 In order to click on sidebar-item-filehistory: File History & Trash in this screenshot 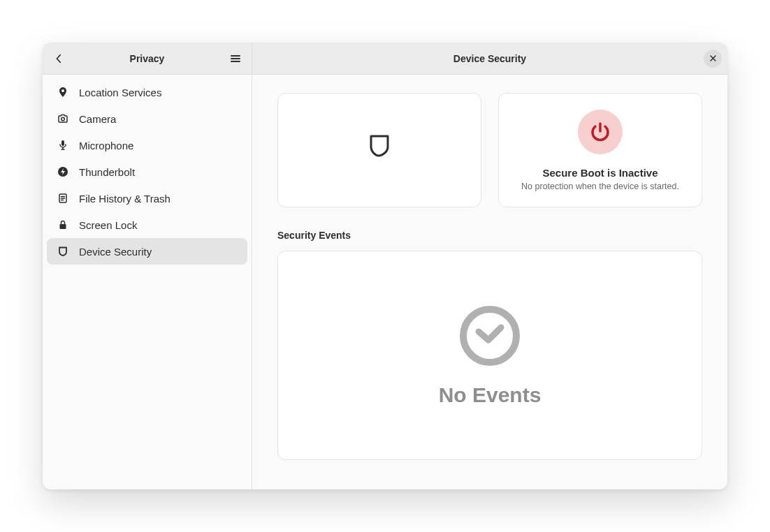, I will do `click(147, 198)`.